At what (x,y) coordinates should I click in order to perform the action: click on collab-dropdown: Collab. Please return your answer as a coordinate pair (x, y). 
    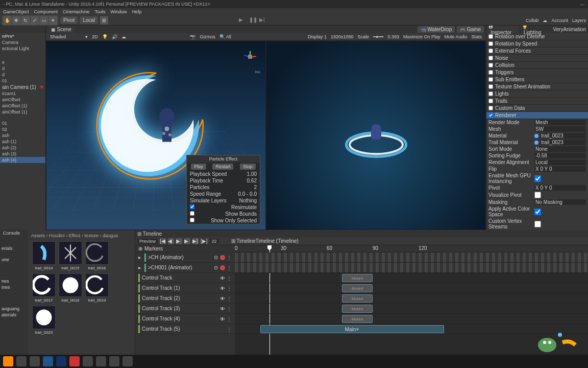
    Looking at the image, I should click on (532, 20).